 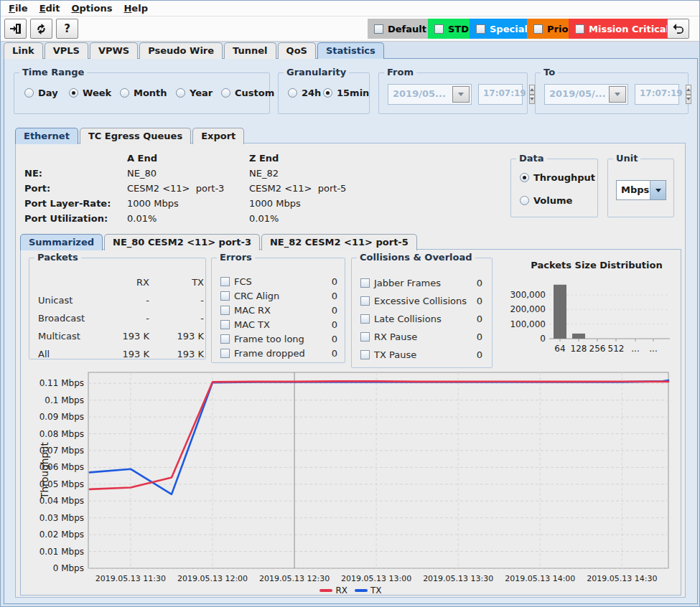 What do you see at coordinates (20, 9) in the screenshot?
I see `menu-file: File` at bounding box center [20, 9].